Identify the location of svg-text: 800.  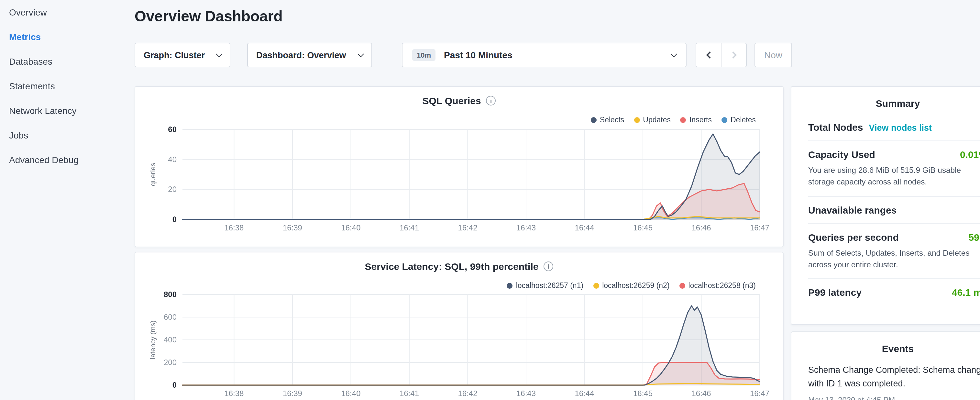
(170, 295).